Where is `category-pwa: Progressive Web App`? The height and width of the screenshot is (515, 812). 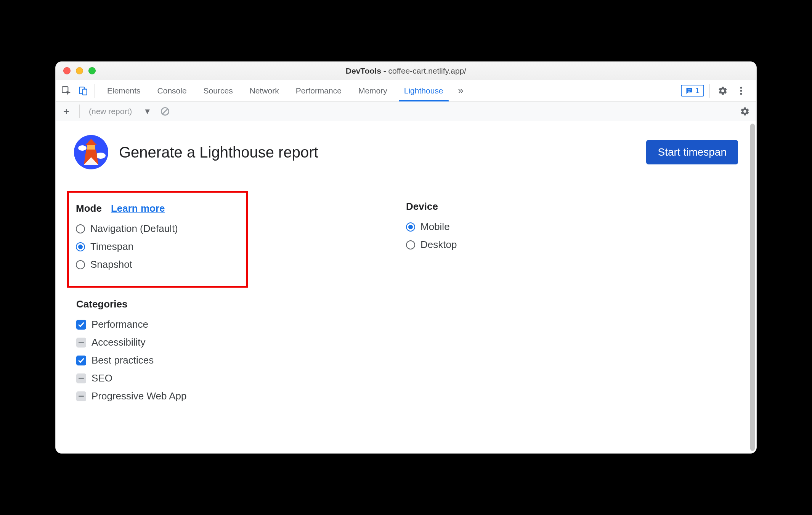
category-pwa: Progressive Web App is located at coordinates (241, 396).